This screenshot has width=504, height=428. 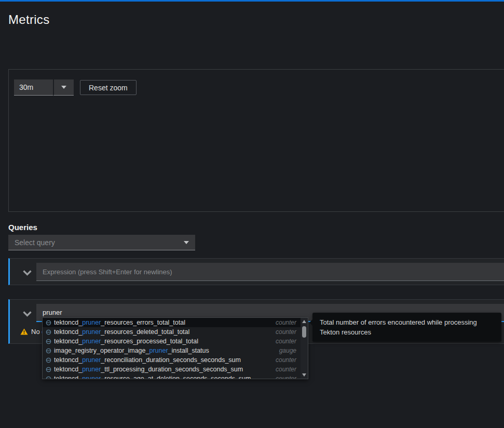 What do you see at coordinates (407, 327) in the screenshot?
I see `metric-help-tooltip: Total number of errors encountered while…` at bounding box center [407, 327].